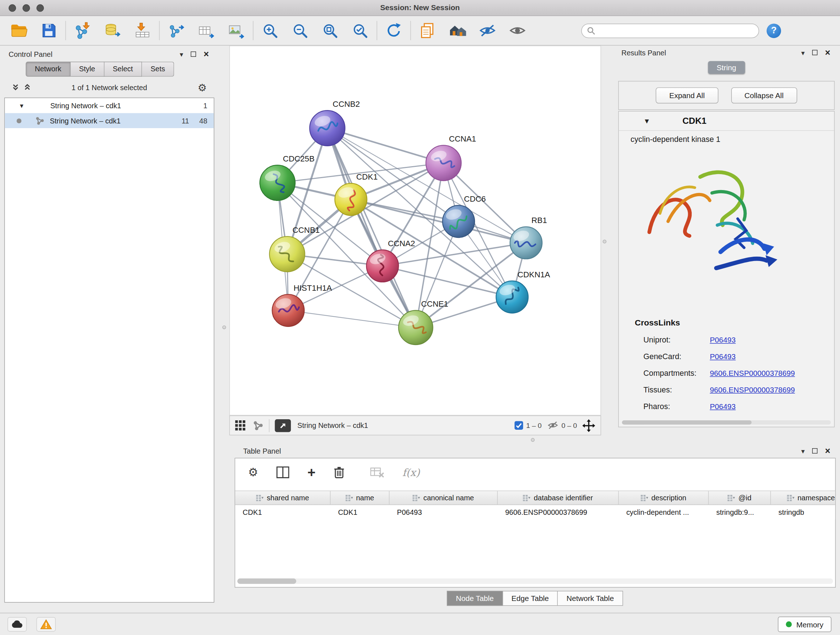 Image resolution: width=840 pixels, height=635 pixels. Describe the element at coordinates (258, 426) in the screenshot. I see `network-thumbnail-icon` at that location.